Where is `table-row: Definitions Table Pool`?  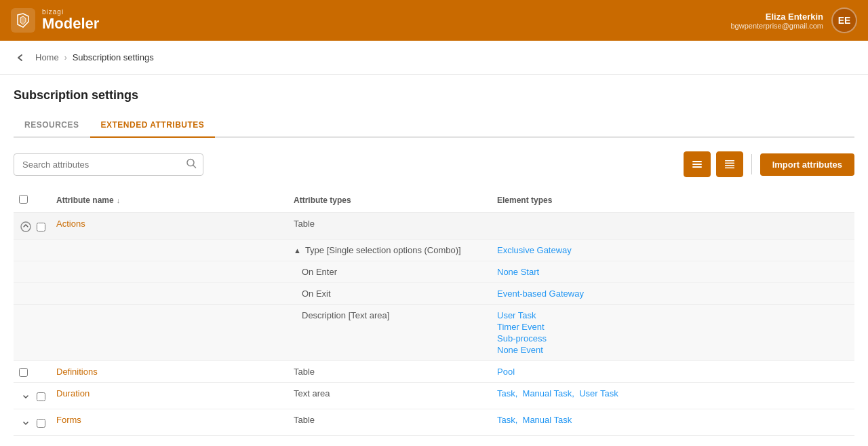
table-row: Definitions Table Pool is located at coordinates (434, 372).